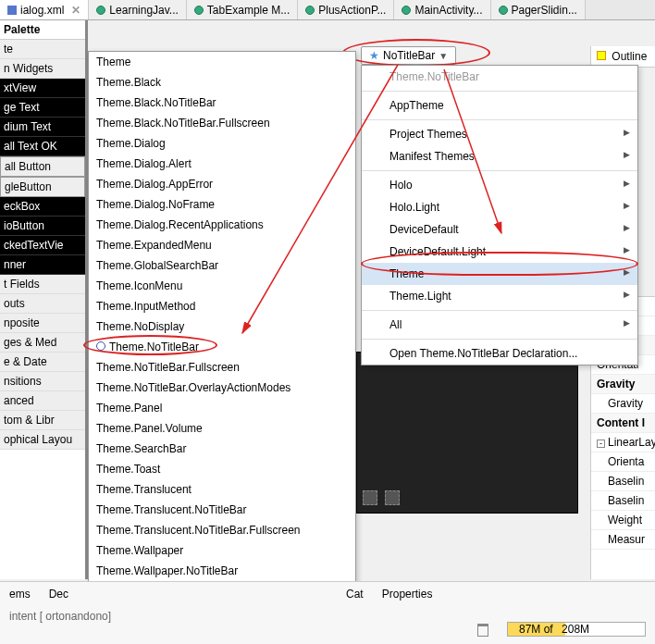  What do you see at coordinates (222, 449) in the screenshot?
I see `theme-list-item: Theme.SearchBar` at bounding box center [222, 449].